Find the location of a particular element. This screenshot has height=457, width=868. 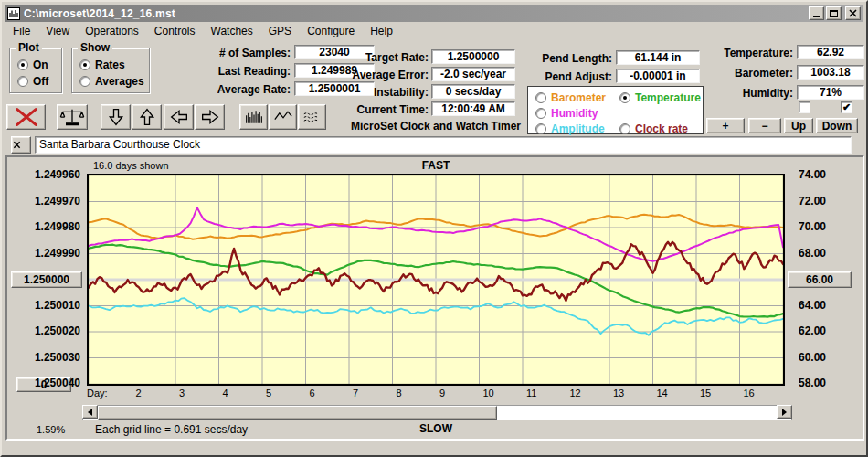

day-tick: 4 is located at coordinates (226, 393).